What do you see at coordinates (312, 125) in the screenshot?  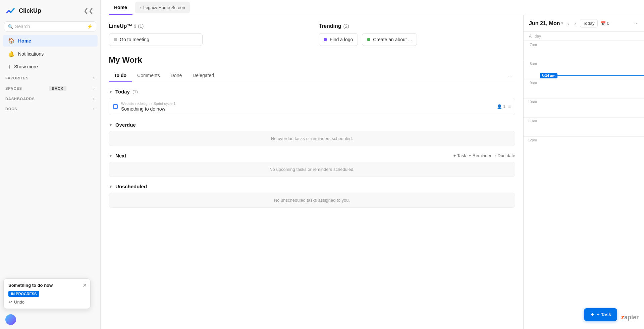 I see `overdue-section-header: ▼ Overdue` at bounding box center [312, 125].